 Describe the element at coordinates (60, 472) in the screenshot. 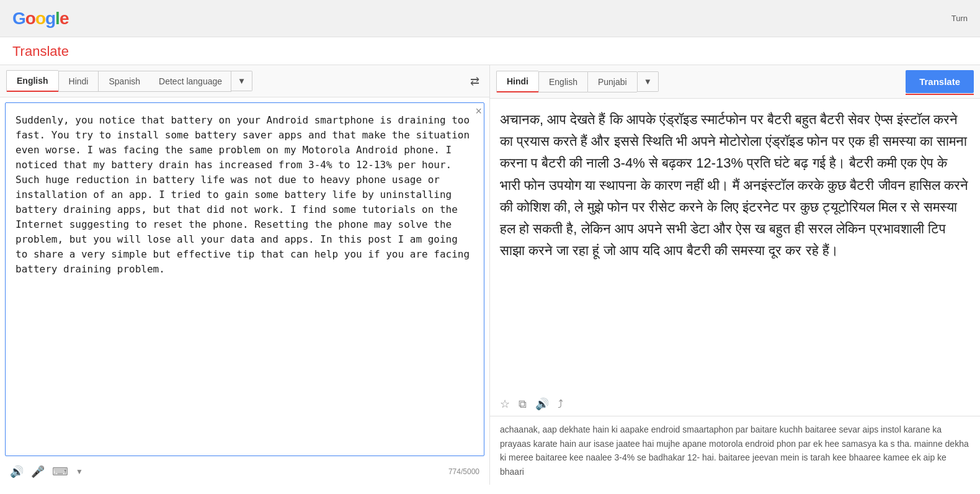

I see `keyboard-icon: ⌨` at that location.